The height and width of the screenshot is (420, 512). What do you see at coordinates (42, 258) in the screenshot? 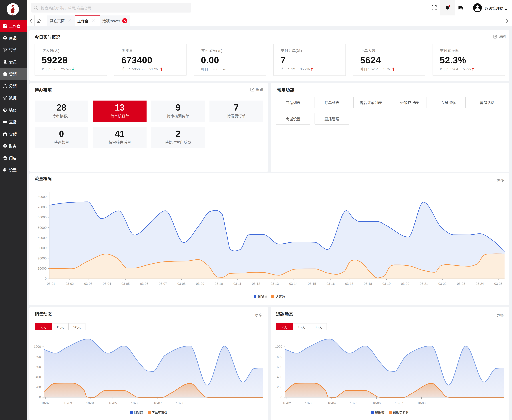
I see `svg-text: 20000` at bounding box center [42, 258].